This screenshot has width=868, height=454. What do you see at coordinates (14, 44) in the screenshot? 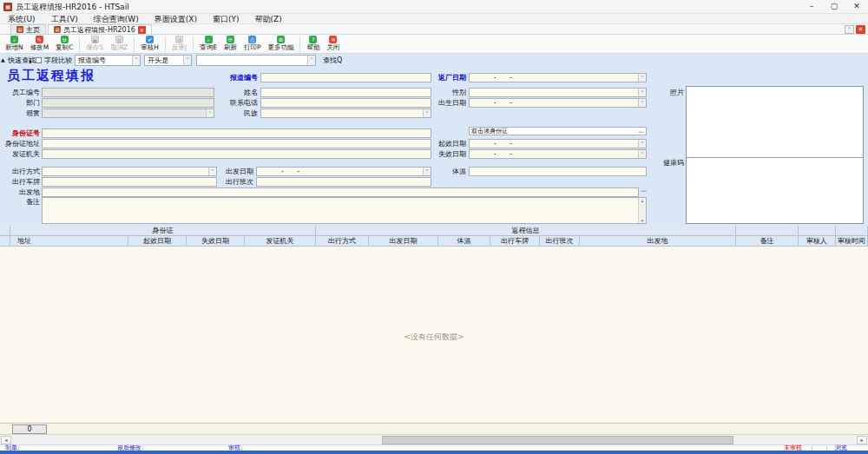
I see `add-button: ＋ 新增N` at bounding box center [14, 44].